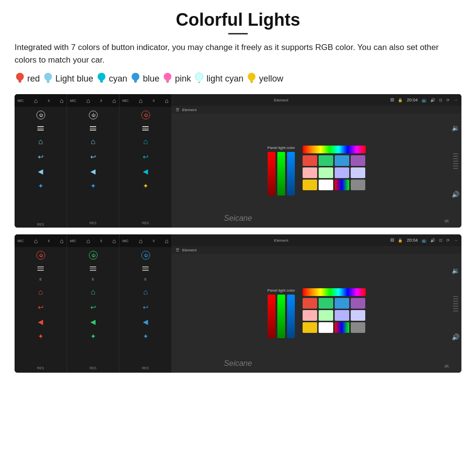 Image resolution: width=476 pixels, height=461 pixels. I want to click on pink-bulb-icon, so click(168, 79).